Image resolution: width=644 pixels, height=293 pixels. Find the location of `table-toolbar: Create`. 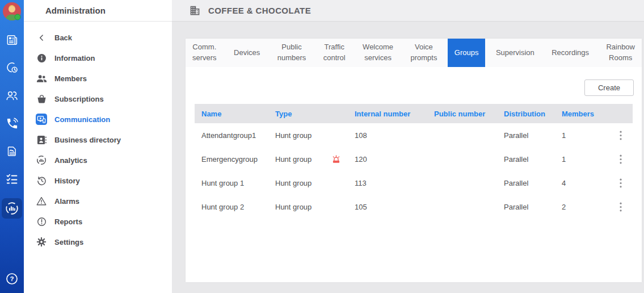

table-toolbar: Create is located at coordinates (414, 85).